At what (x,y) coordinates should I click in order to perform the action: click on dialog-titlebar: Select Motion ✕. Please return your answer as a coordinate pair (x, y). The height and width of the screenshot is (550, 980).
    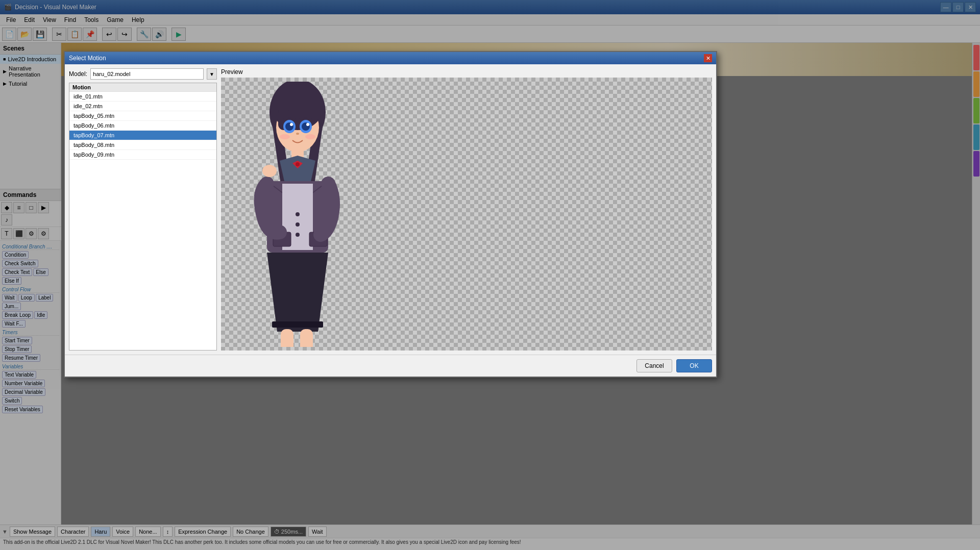
    Looking at the image, I should click on (390, 58).